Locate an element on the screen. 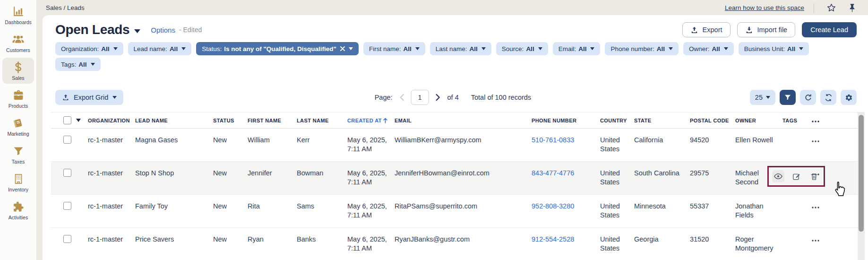  filter-chip-phone-number: Phone number:All is located at coordinates (642, 49).